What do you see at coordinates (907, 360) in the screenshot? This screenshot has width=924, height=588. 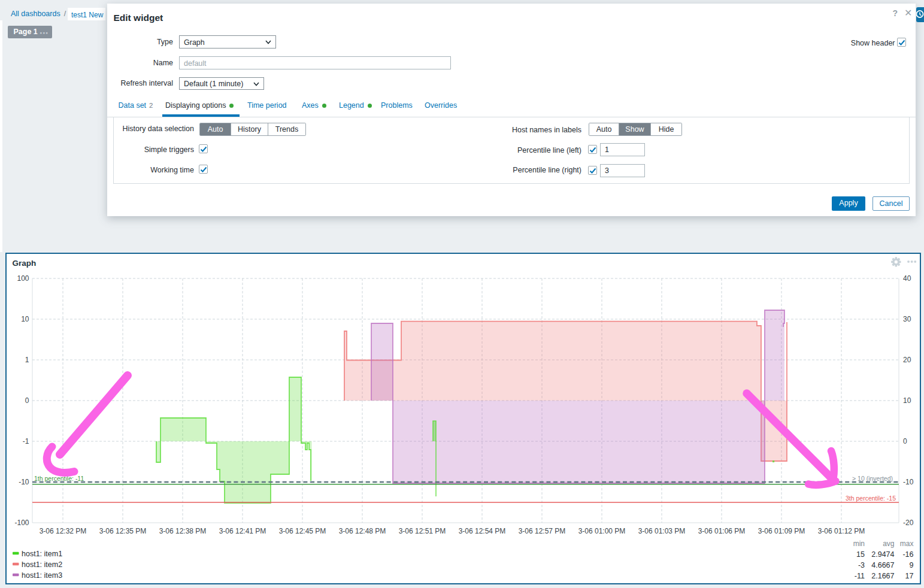 I see `svg-text: 20` at bounding box center [907, 360].